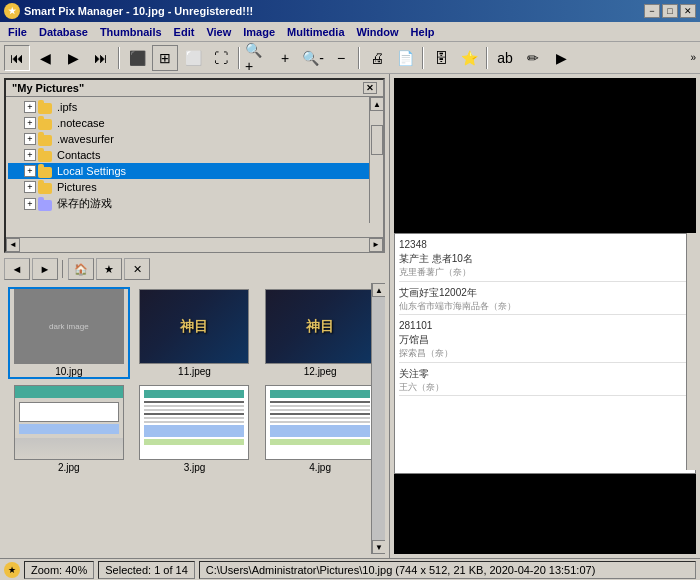  I want to click on thumb-label-12: 12.jpeg, so click(320, 372).